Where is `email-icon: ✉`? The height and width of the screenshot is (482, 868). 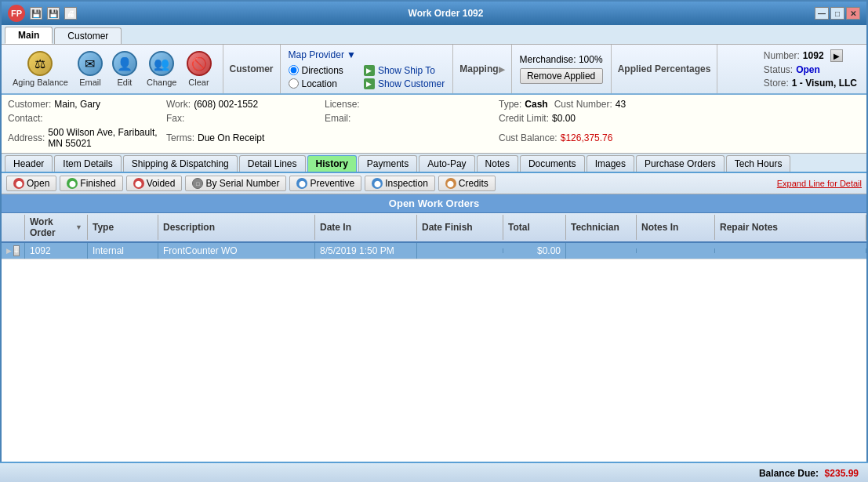
email-icon: ✉ is located at coordinates (90, 63).